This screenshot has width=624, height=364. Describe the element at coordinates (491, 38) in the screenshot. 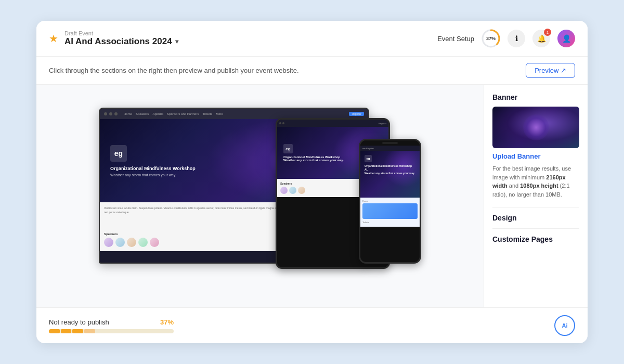

I see `event-setup-progress: 37%` at that location.